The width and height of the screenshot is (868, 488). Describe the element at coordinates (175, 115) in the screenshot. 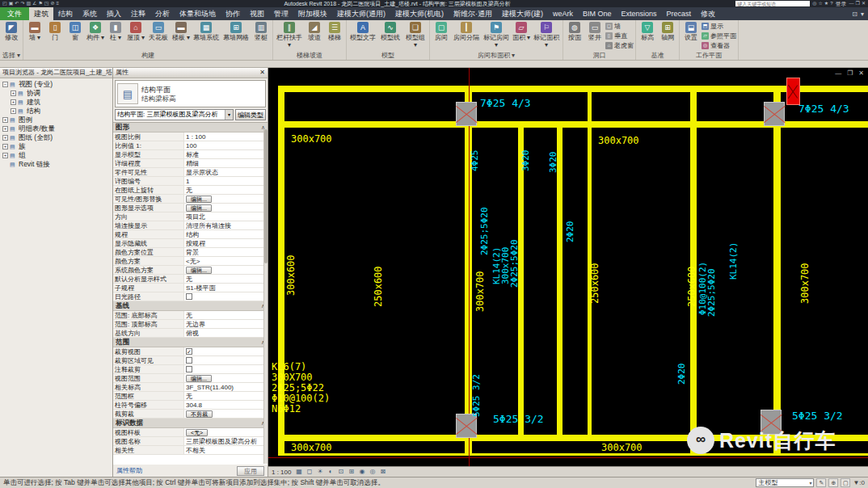

I see `selection-combobox: 结构平面: 三层梁模板图及梁高分析 ▾` at that location.